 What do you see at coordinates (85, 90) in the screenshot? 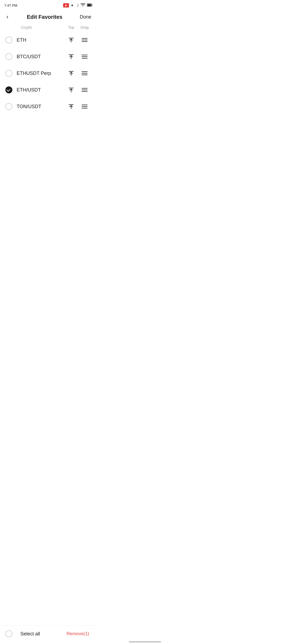
I see `ethusdt-drag-handle` at bounding box center [85, 90].